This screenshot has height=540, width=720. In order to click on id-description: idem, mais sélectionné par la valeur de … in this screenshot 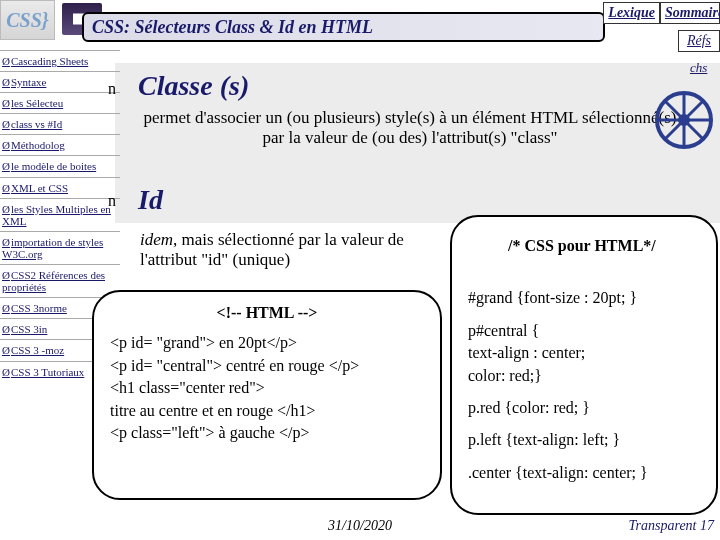, I will do `click(275, 250)`.